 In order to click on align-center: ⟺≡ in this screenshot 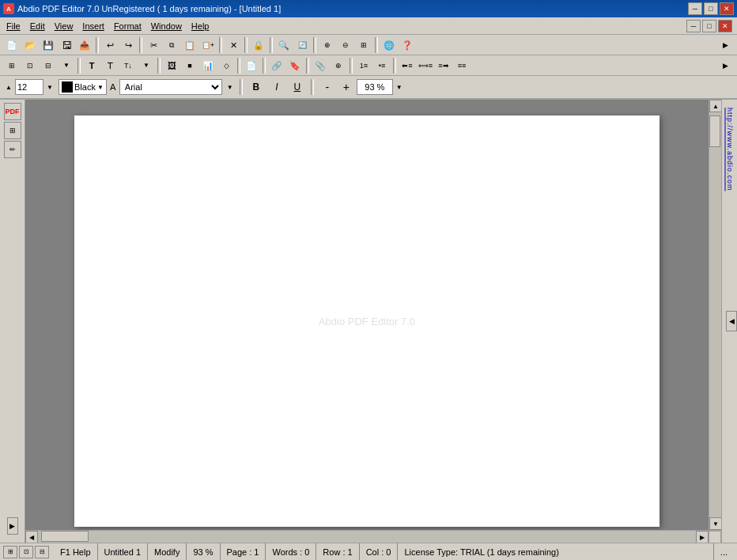, I will do `click(425, 66)`.